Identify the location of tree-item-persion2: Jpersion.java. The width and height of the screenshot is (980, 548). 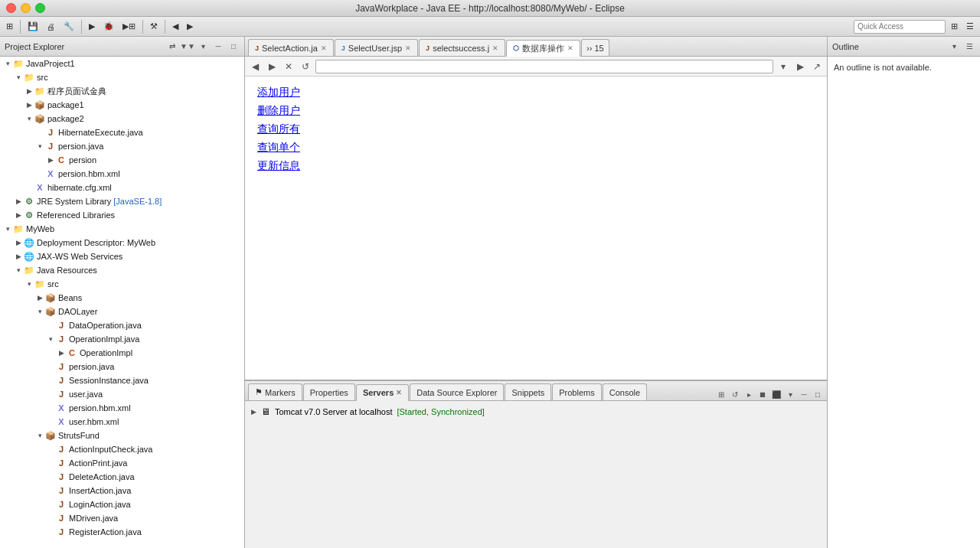
(122, 367).